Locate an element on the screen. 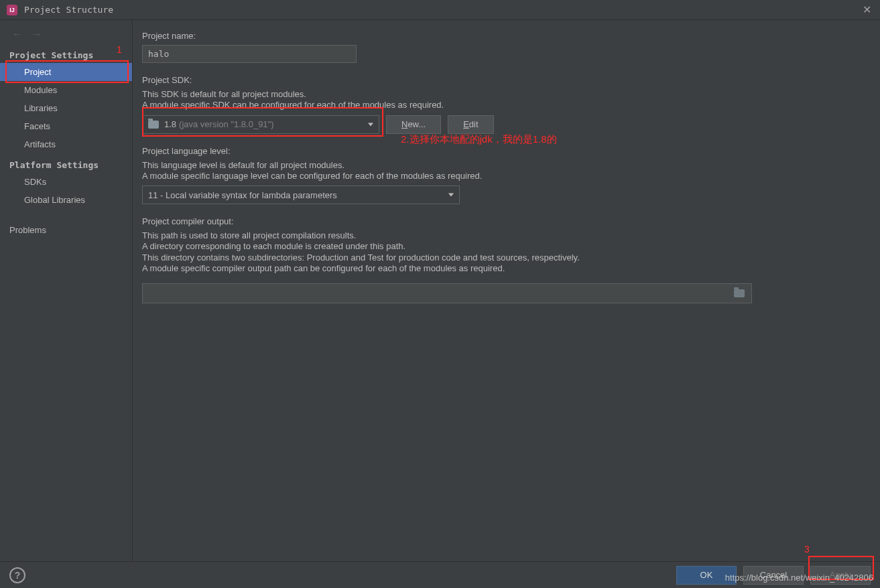 The width and height of the screenshot is (880, 588). sidebar-item-facets: Facets is located at coordinates (66, 126).